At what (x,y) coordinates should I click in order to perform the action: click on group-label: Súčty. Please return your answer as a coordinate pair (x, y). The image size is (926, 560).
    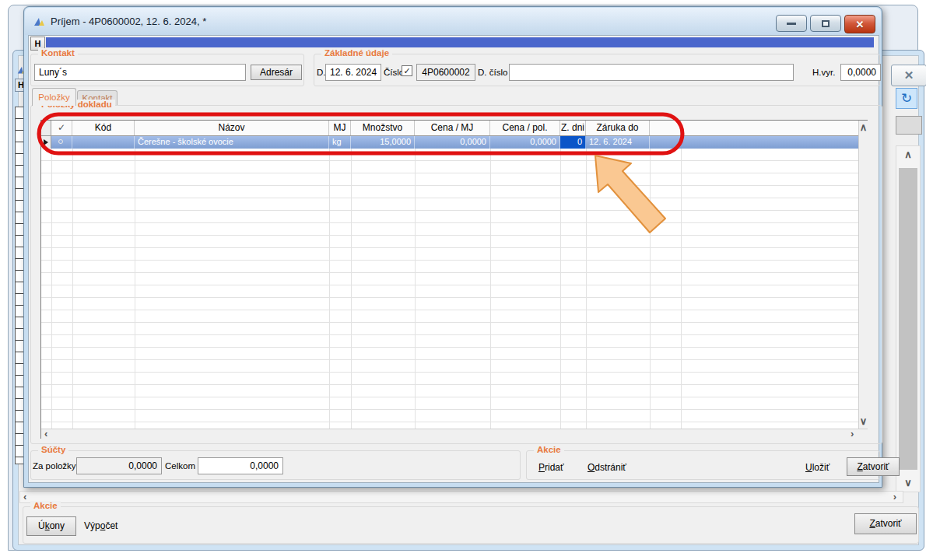
    Looking at the image, I should click on (53, 450).